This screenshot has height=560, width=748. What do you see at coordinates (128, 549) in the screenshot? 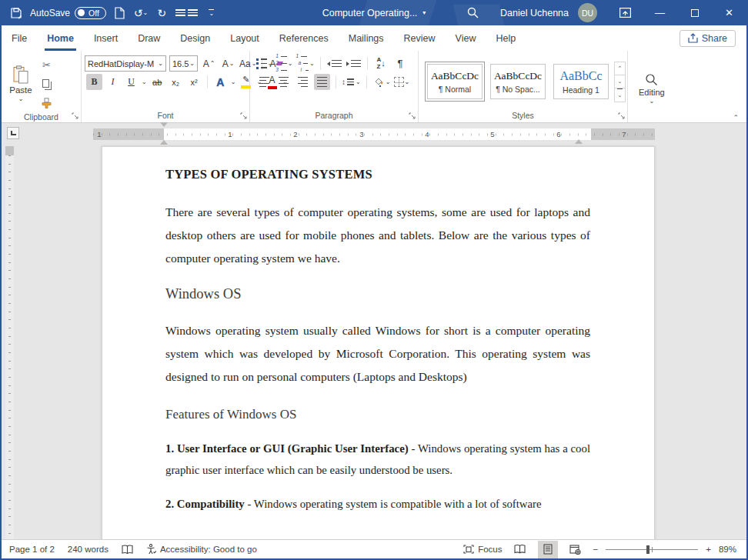
I see `proofing-icon` at bounding box center [128, 549].